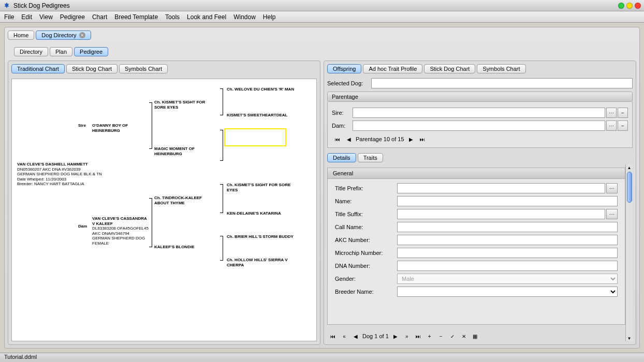 Image resolution: width=644 pixels, height=362 pixels. What do you see at coordinates (143, 69) in the screenshot?
I see `tab-symbols-chart: Symbols Chart` at bounding box center [143, 69].